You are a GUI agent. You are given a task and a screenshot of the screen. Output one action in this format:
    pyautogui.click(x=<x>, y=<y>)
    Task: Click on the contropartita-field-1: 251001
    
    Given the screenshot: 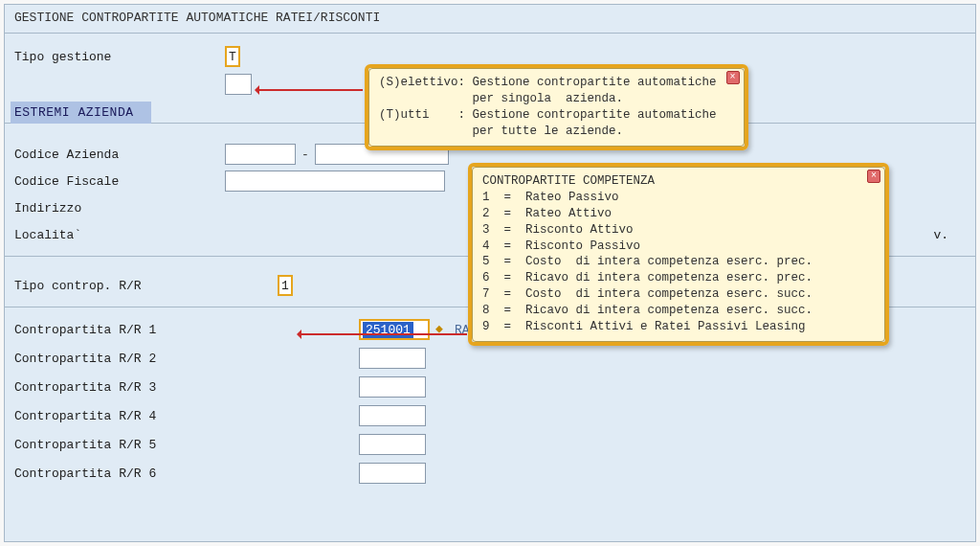 What is the action you would take?
    pyautogui.click(x=394, y=330)
    